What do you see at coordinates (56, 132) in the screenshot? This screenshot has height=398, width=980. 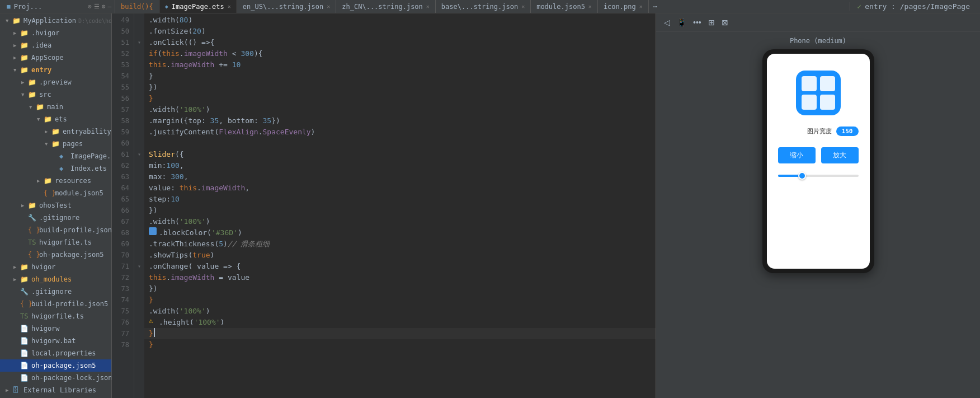 I see `folder-icon-entryability: 📁` at bounding box center [56, 132].